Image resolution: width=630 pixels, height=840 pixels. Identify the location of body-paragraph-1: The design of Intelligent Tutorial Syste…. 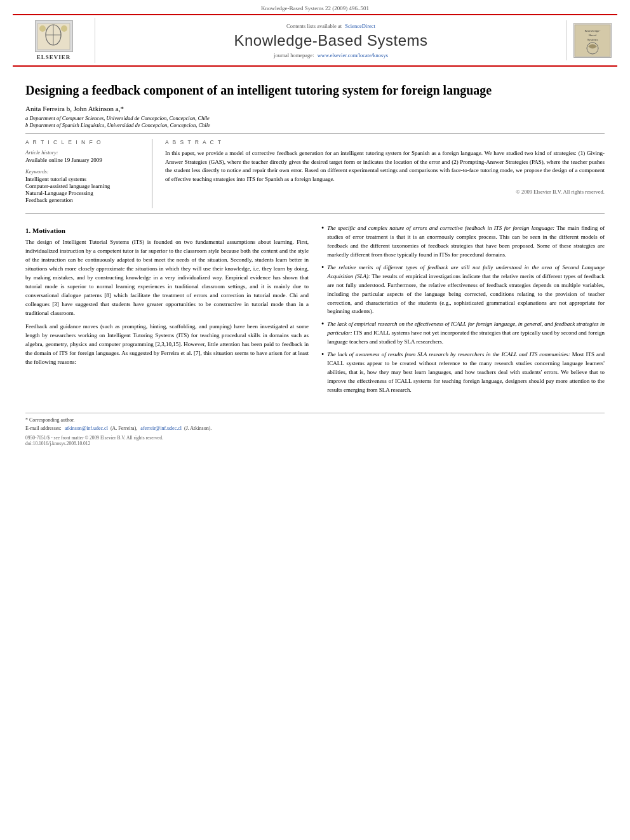
(167, 278).